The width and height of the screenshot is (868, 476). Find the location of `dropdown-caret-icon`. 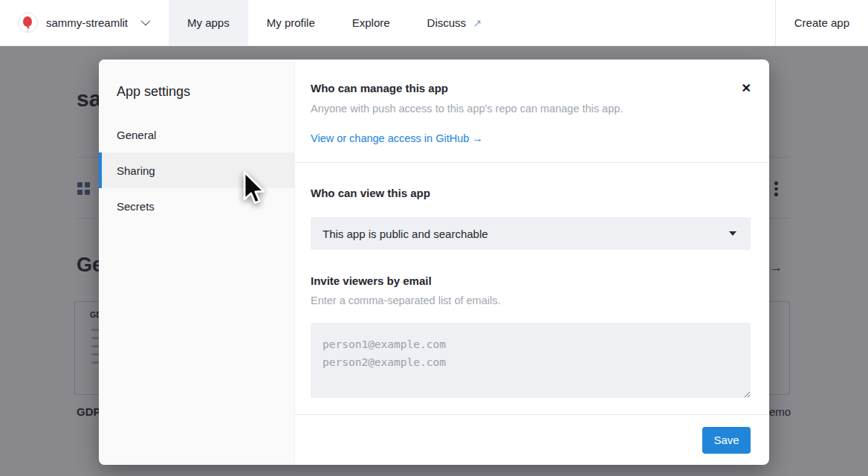

dropdown-caret-icon is located at coordinates (733, 234).